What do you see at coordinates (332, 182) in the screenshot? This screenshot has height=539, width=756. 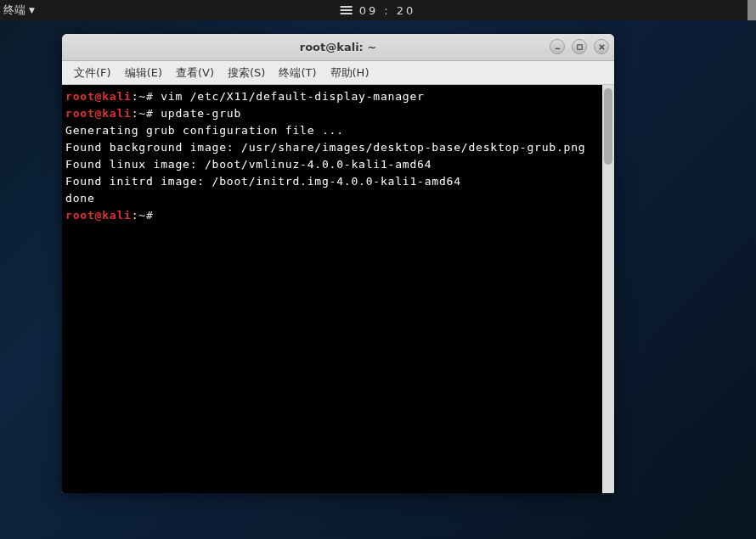 I see `terminal-line: Found initrd image: /boot/initrd.img-4.0…` at bounding box center [332, 182].